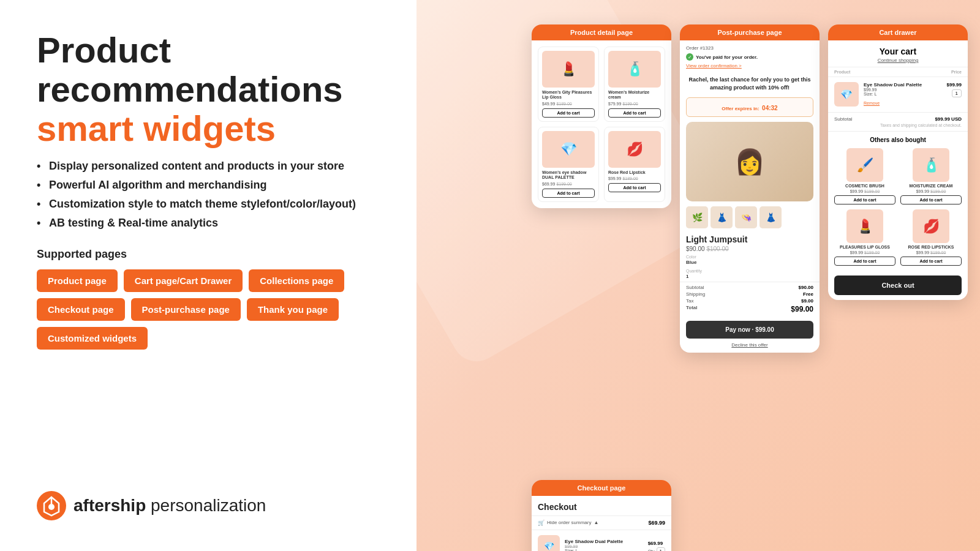 The width and height of the screenshot is (980, 551). I want to click on checkout-title: Checkout, so click(601, 506).